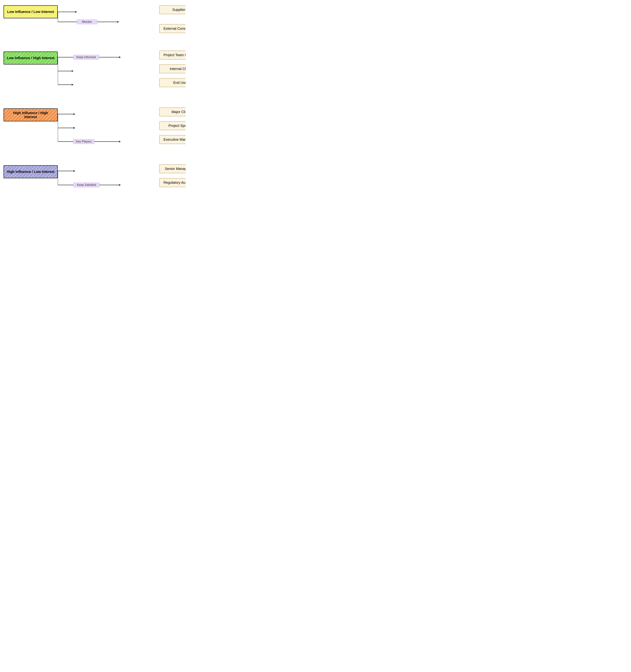  What do you see at coordinates (172, 140) in the screenshot?
I see `leaf-executive-management: Executive Management` at bounding box center [172, 140].